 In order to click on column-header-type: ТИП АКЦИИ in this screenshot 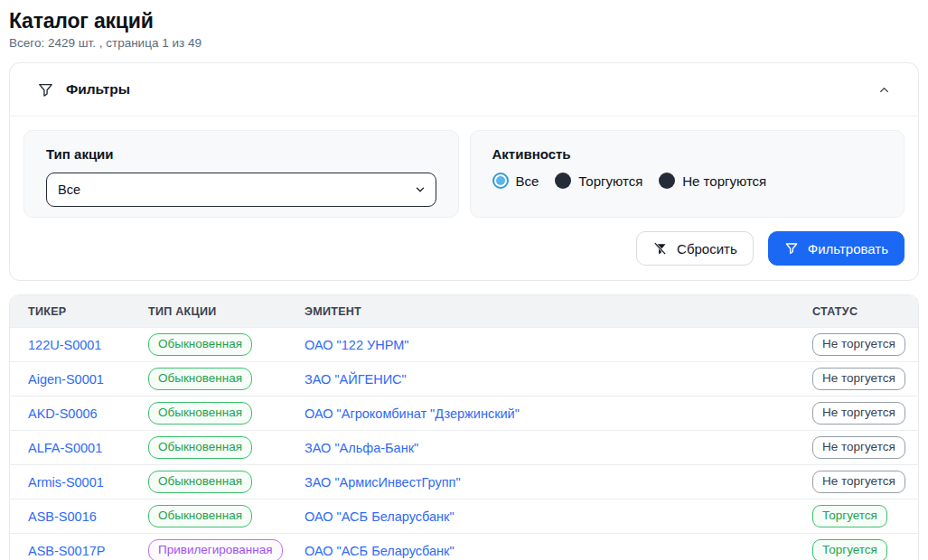, I will do `click(226, 312)`.